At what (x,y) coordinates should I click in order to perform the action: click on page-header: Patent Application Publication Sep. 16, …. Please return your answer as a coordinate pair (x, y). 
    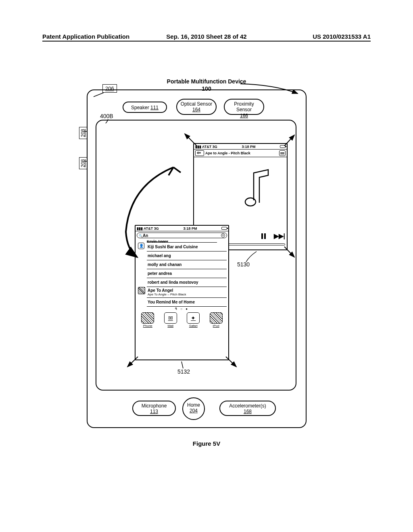
    Looking at the image, I should click on (206, 37).